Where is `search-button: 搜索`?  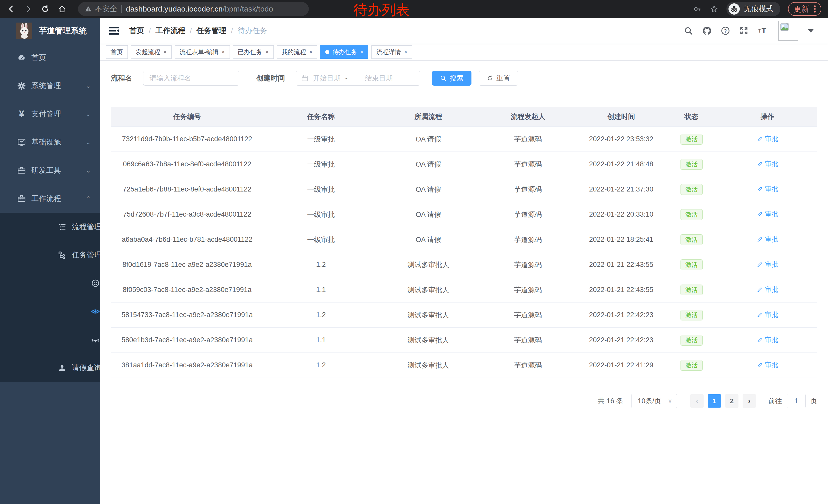
search-button: 搜索 is located at coordinates (452, 78).